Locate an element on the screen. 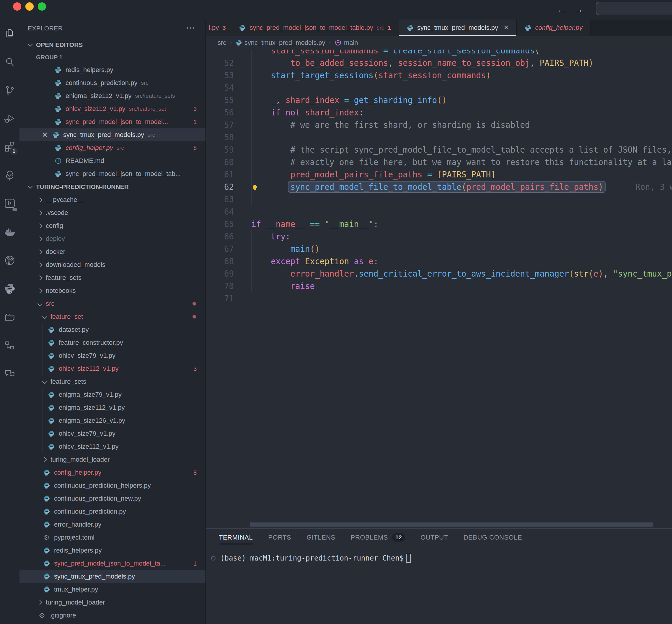 This screenshot has width=672, height=624. tab-label: sync_pred_model_json_to_model_table.py is located at coordinates (311, 28).